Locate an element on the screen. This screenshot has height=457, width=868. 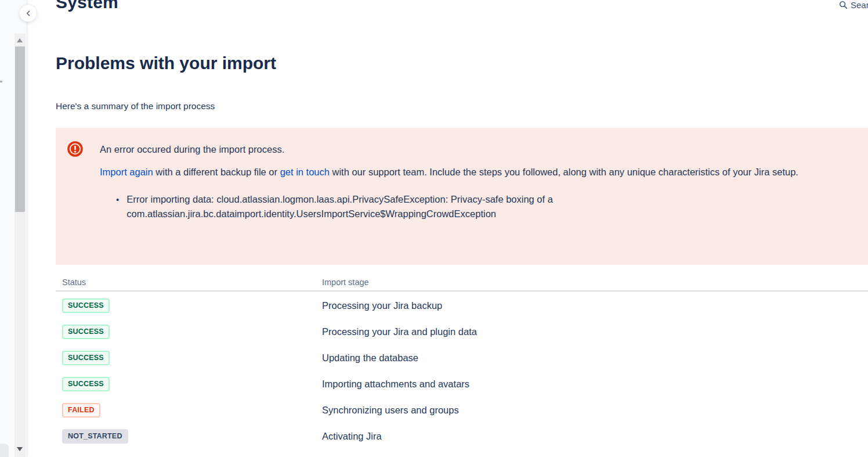
scrollbar-up-arrow is located at coordinates (20, 41).